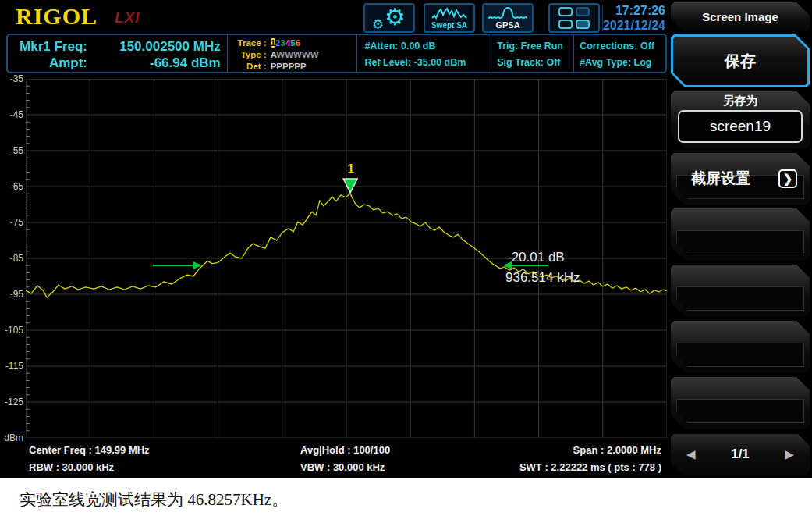 The image size is (812, 530). I want to click on save-as-button: 另存为 screen19, so click(740, 120).